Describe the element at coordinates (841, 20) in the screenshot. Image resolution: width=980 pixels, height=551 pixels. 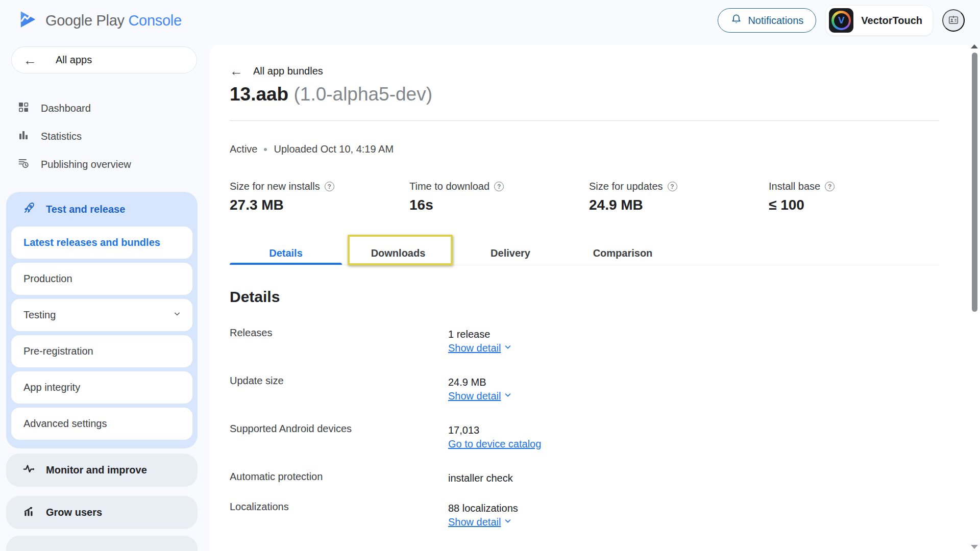
I see `avatar: V` at that location.